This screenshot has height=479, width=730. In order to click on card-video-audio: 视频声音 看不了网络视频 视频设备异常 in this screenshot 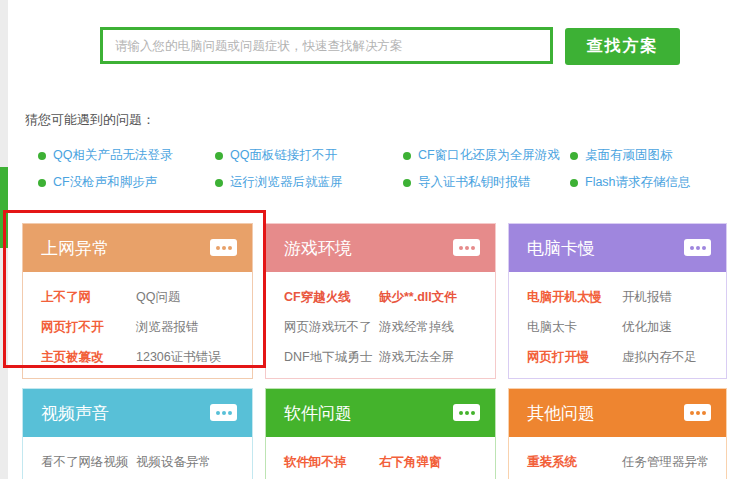, I will do `click(138, 434)`.